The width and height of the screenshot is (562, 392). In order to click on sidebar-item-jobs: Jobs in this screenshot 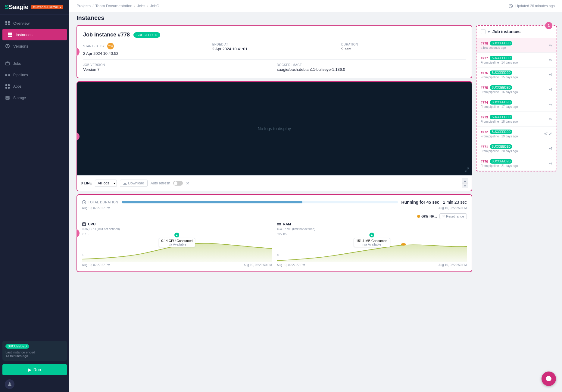, I will do `click(35, 64)`.